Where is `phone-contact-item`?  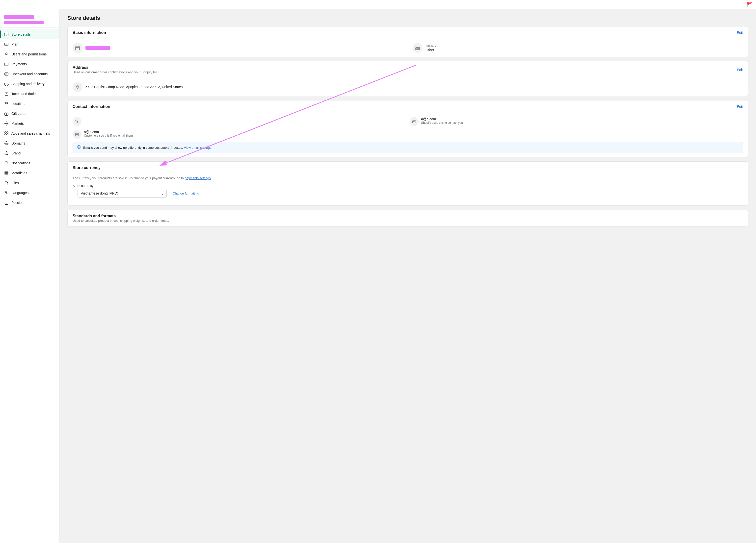 phone-contact-item is located at coordinates (239, 121).